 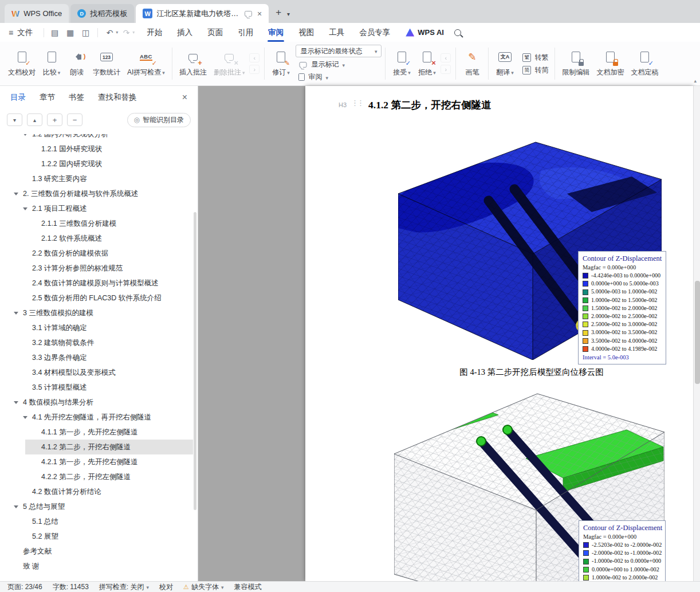 What do you see at coordinates (184, 32) in the screenshot?
I see `menu-item-插入: 插入` at bounding box center [184, 32].